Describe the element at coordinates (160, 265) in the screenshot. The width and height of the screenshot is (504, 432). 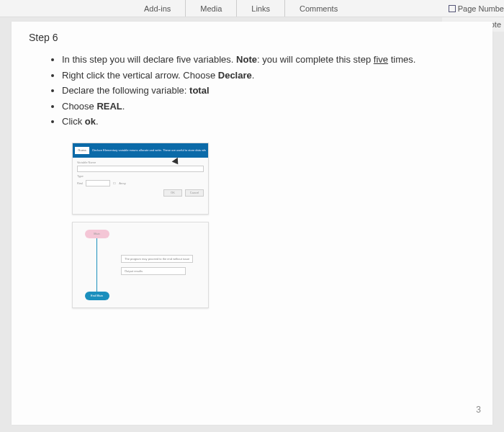
I see `flowchart-notes: The program may proceed to the end witho…` at that location.